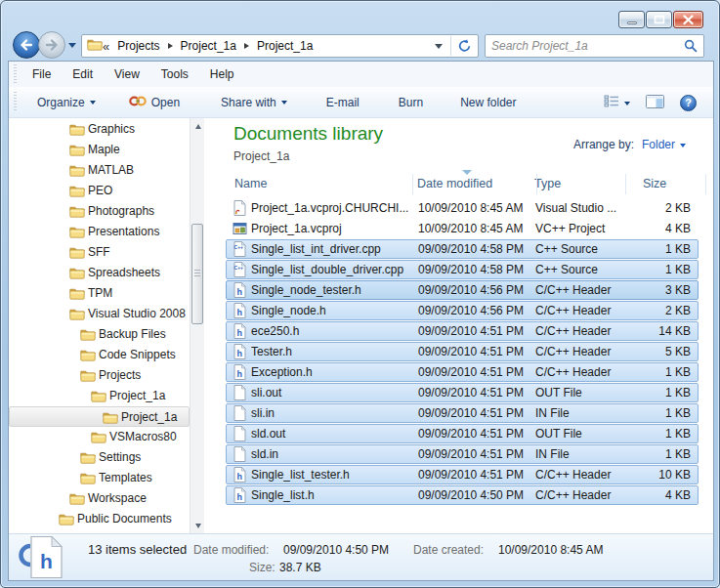 Image resolution: width=720 pixels, height=588 pixels. What do you see at coordinates (111, 129) in the screenshot?
I see `sidebar-item-label: Graphics` at bounding box center [111, 129].